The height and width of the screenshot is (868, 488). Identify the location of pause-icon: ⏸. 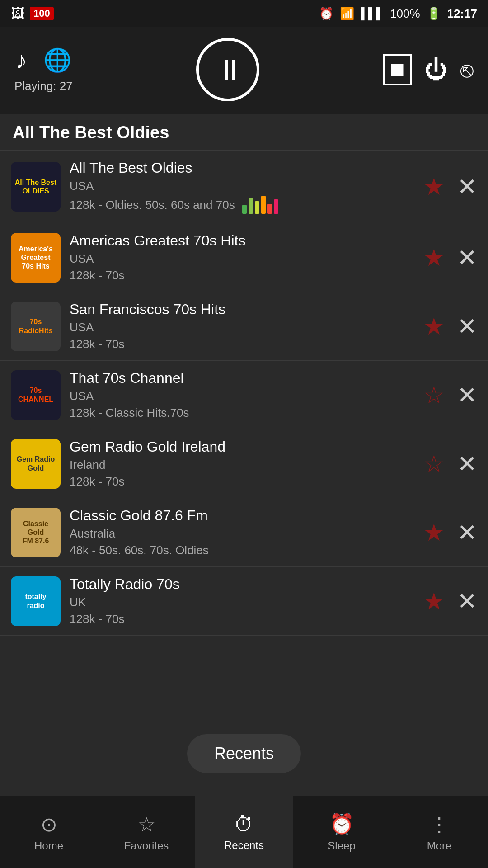
(229, 70).